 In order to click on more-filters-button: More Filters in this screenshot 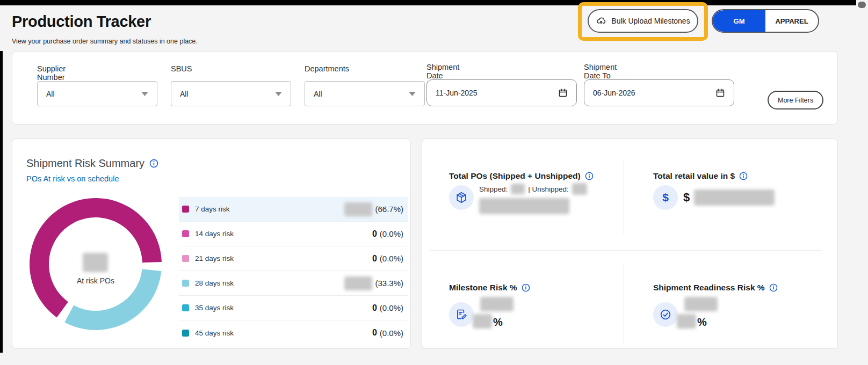, I will do `click(795, 100)`.